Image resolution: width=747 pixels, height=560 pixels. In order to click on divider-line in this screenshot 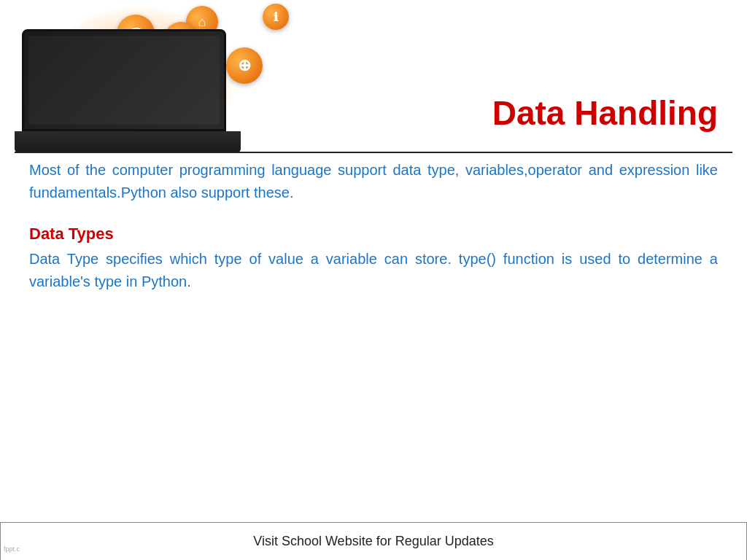, I will do `click(374, 152)`.